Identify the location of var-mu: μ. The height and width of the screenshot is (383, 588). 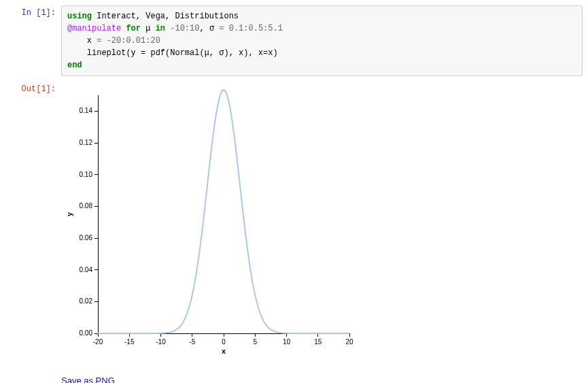
(148, 29).